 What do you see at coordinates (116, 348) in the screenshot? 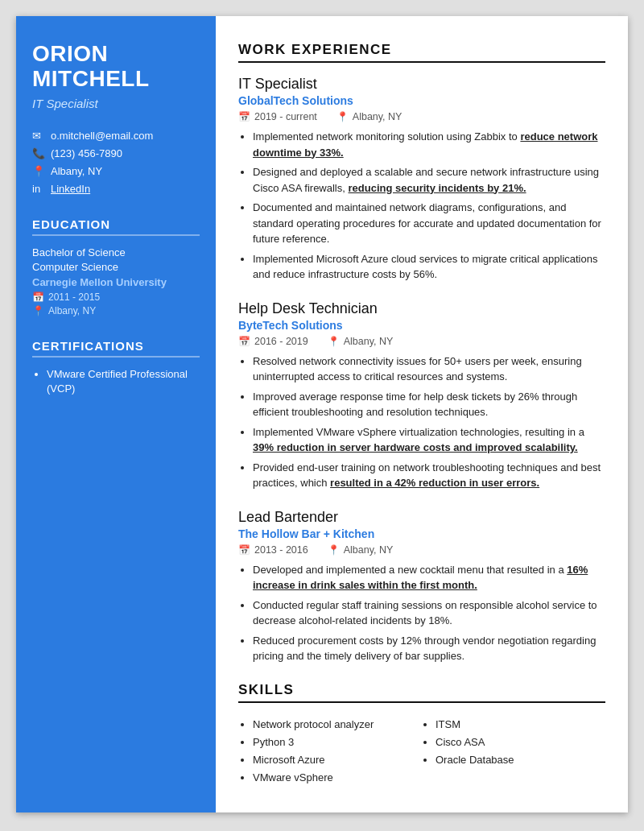
I see `certifications-title: CERTIFICATIONS` at bounding box center [116, 348].